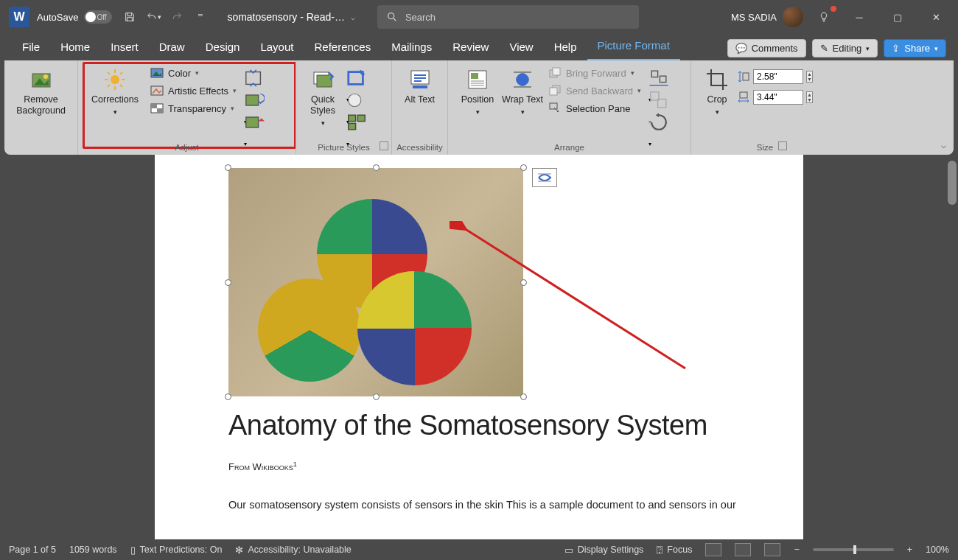 The height and width of the screenshot is (560, 958). What do you see at coordinates (545, 178) in the screenshot?
I see `layout-options-icon` at bounding box center [545, 178].